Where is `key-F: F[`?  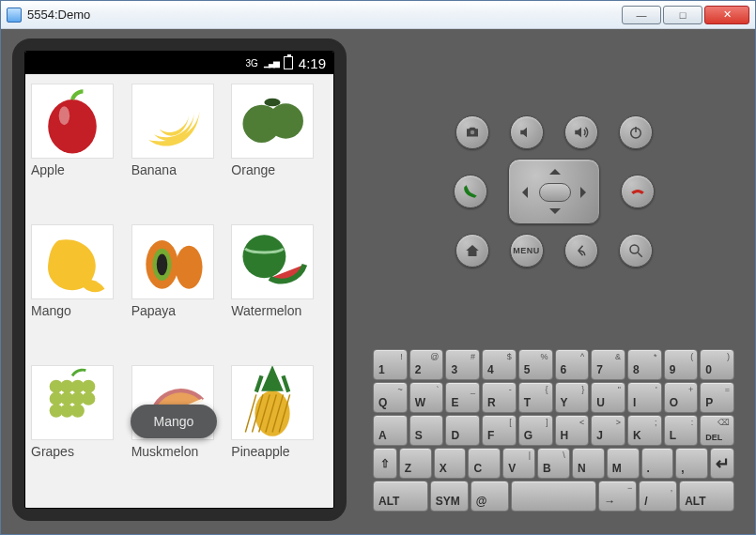
key-F: F[ is located at coordinates (500, 430).